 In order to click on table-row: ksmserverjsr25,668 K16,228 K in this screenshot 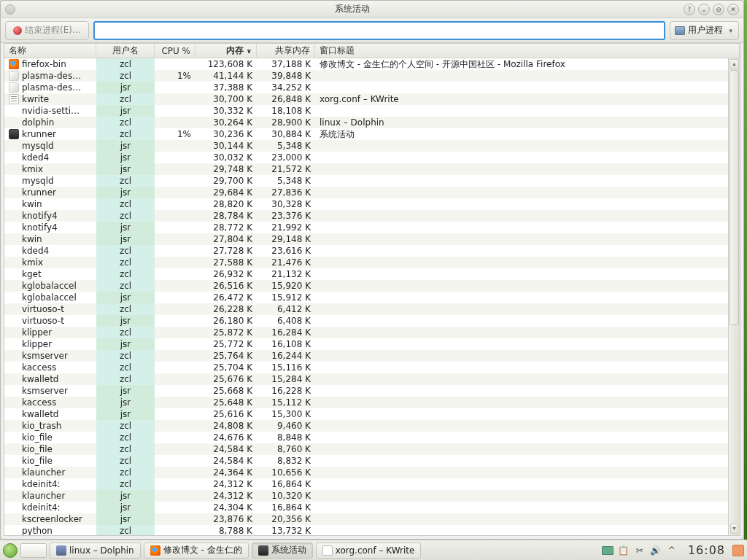, I will do `click(366, 391)`.